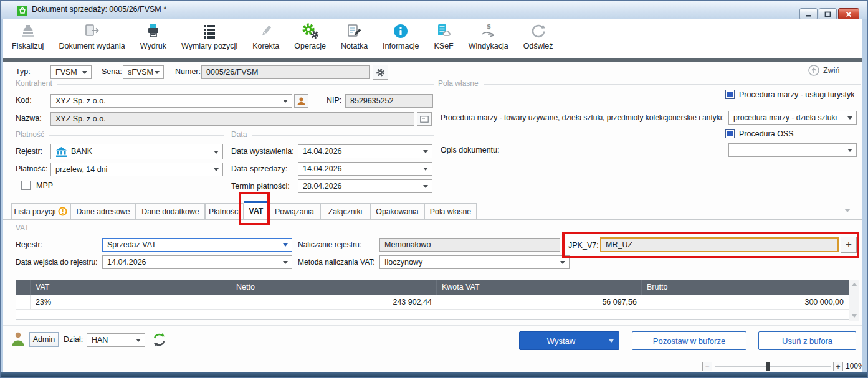  I want to click on wydruk-button: Wydruk, so click(153, 36).